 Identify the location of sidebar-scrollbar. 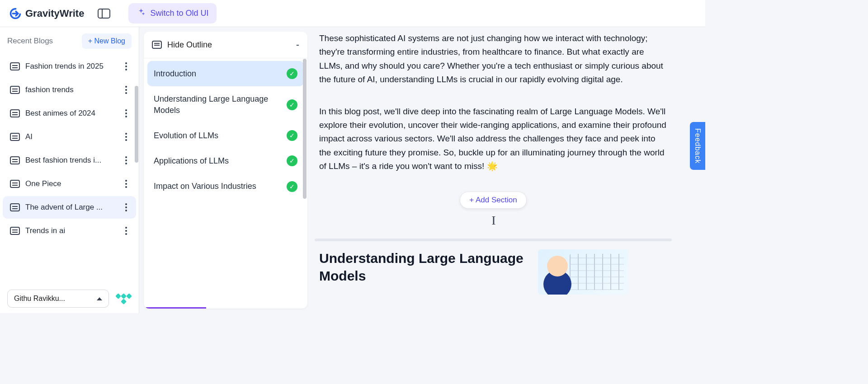
(137, 124).